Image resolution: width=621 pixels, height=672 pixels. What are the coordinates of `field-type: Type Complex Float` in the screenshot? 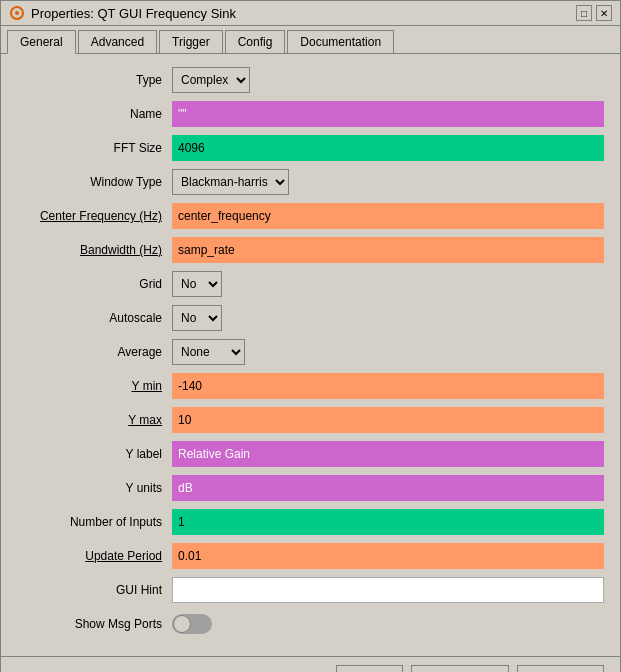 It's located at (310, 80).